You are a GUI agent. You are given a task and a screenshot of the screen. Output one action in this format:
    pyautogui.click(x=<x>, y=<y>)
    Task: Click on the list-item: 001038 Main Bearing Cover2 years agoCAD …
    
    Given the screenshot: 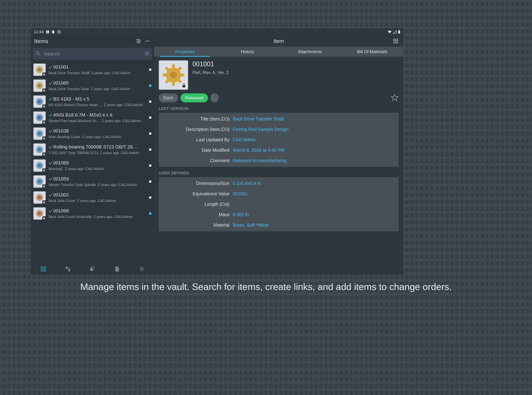 What is the action you would take?
    pyautogui.click(x=92, y=134)
    